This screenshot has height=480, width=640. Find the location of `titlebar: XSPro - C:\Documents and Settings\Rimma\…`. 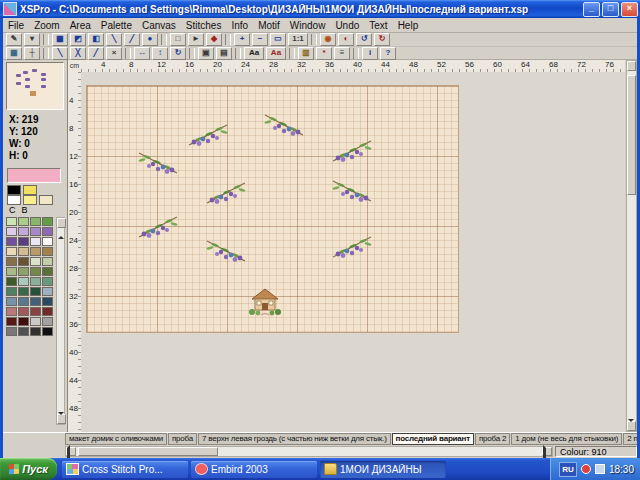

titlebar: XSPro - C:\Documents and Settings\Rimma\… is located at coordinates (320, 9).